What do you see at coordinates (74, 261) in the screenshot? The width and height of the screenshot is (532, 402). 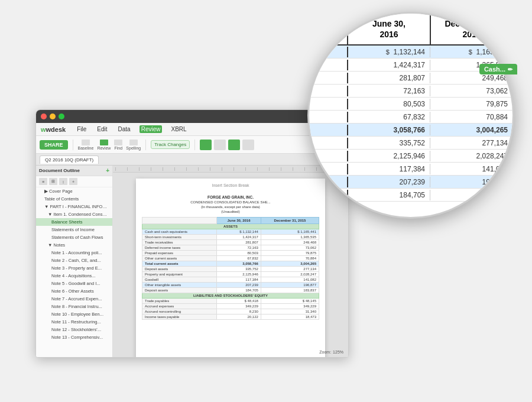 I see `sidebar: Document Outline + ≡ ⊞ ↕ + ▶ Cover Page …` at bounding box center [74, 261].